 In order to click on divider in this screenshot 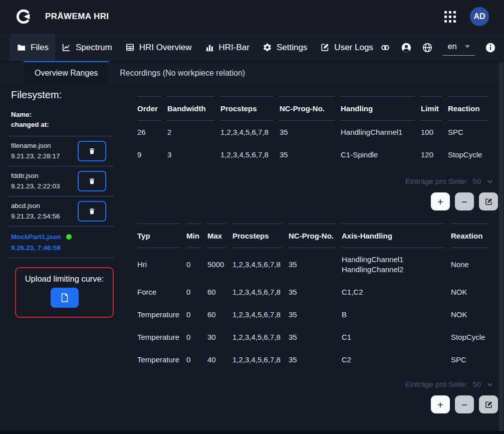, I will do `click(61, 258)`.